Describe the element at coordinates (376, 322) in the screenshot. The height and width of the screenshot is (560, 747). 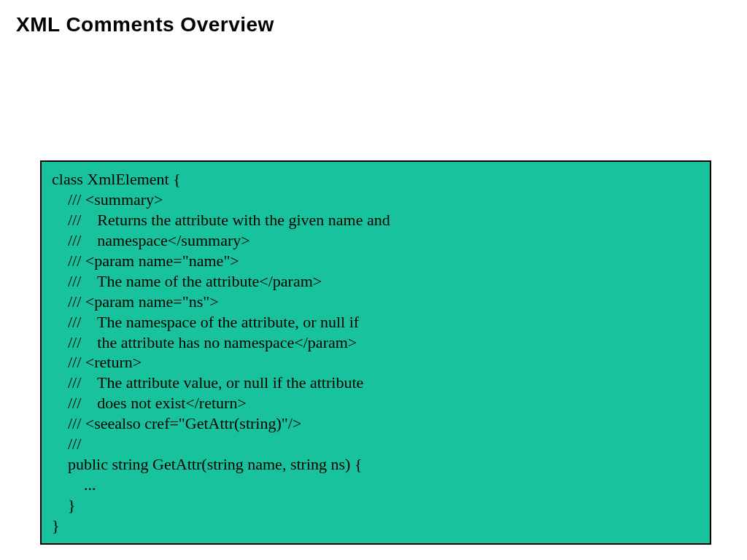
I see `code-line: /// The namespace of the attribute, or n…` at that location.